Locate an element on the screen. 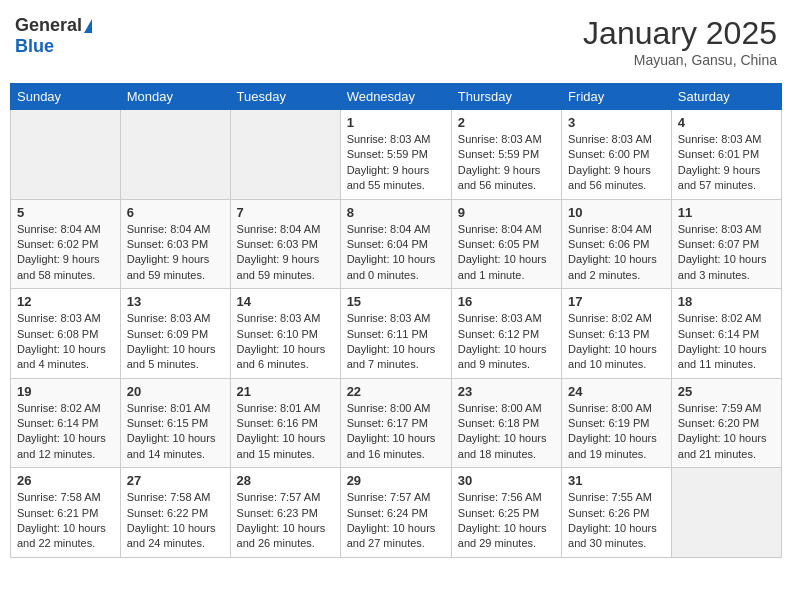 Image resolution: width=792 pixels, height=612 pixels. weekday-header-monday: Monday is located at coordinates (175, 97).